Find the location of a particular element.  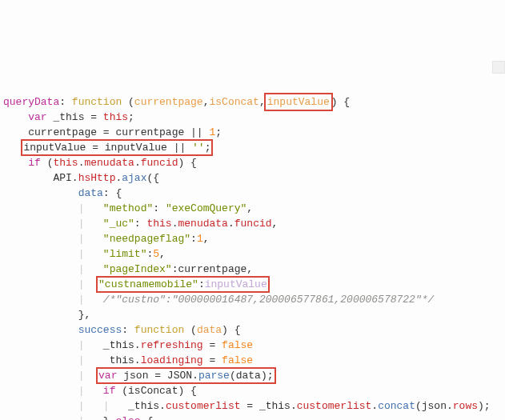

line: currentpage = currentpage || 1; is located at coordinates (112, 133).